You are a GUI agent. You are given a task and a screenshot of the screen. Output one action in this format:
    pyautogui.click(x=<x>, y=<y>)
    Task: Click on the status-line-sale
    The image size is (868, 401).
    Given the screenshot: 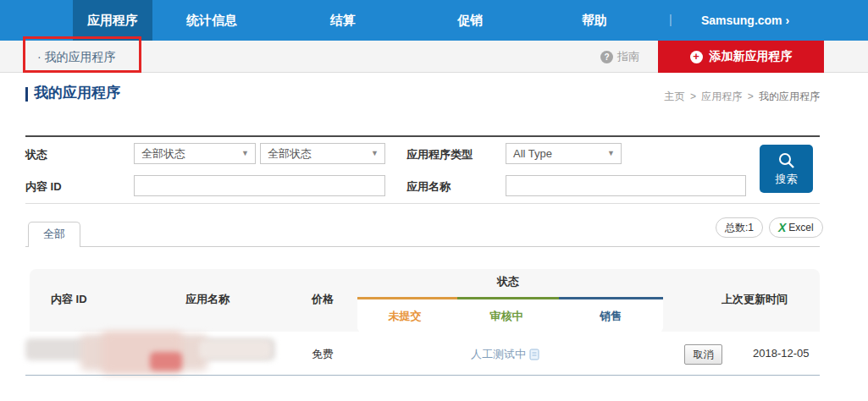 What is the action you would take?
    pyautogui.click(x=611, y=298)
    